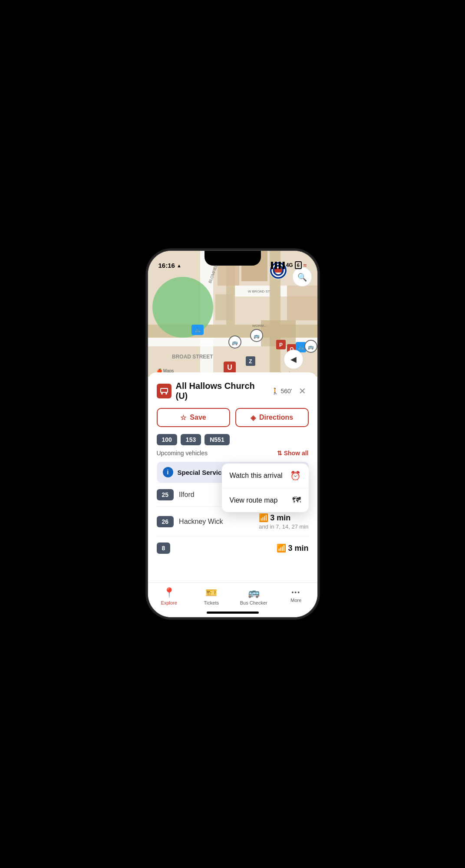  I want to click on close-button: ✕, so click(303, 391).